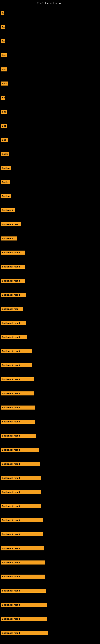 The height and width of the screenshot is (644, 100). I want to click on list-item: Bottl, so click(50, 84).